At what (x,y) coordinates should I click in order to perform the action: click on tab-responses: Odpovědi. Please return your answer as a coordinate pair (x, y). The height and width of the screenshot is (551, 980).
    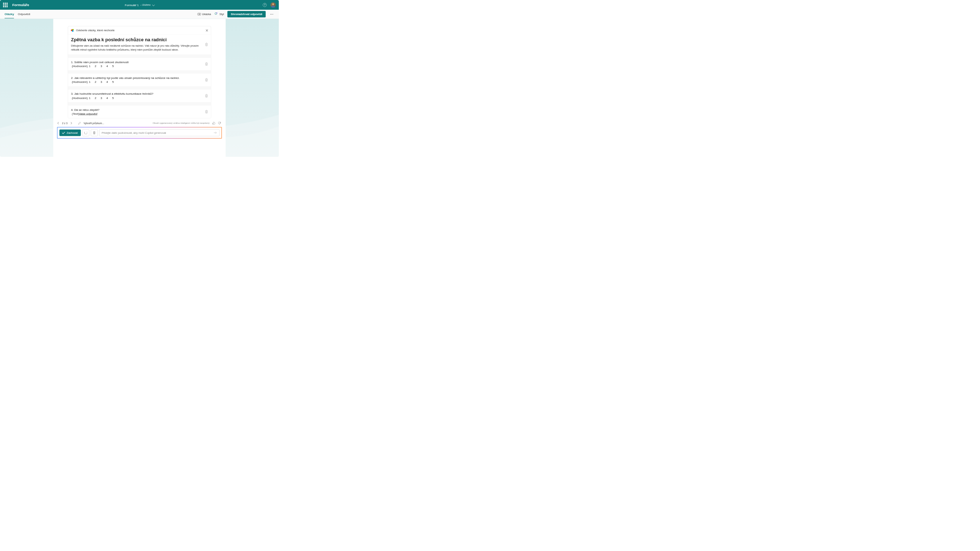
    Looking at the image, I should click on (24, 14).